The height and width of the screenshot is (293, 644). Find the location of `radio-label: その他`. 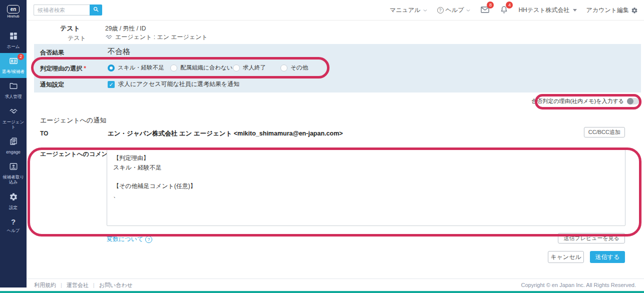

radio-label: その他 is located at coordinates (299, 68).